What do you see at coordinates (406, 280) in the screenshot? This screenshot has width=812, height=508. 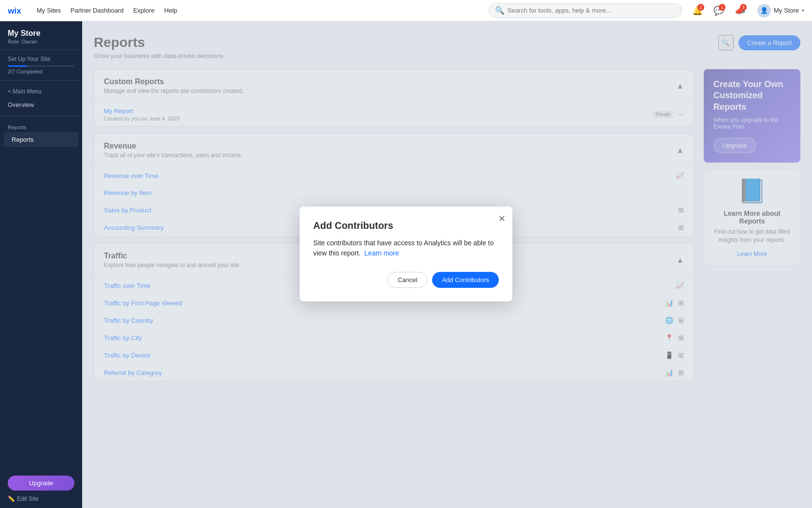 I see `modal-actions: Cancel Add Contributors` at bounding box center [406, 280].